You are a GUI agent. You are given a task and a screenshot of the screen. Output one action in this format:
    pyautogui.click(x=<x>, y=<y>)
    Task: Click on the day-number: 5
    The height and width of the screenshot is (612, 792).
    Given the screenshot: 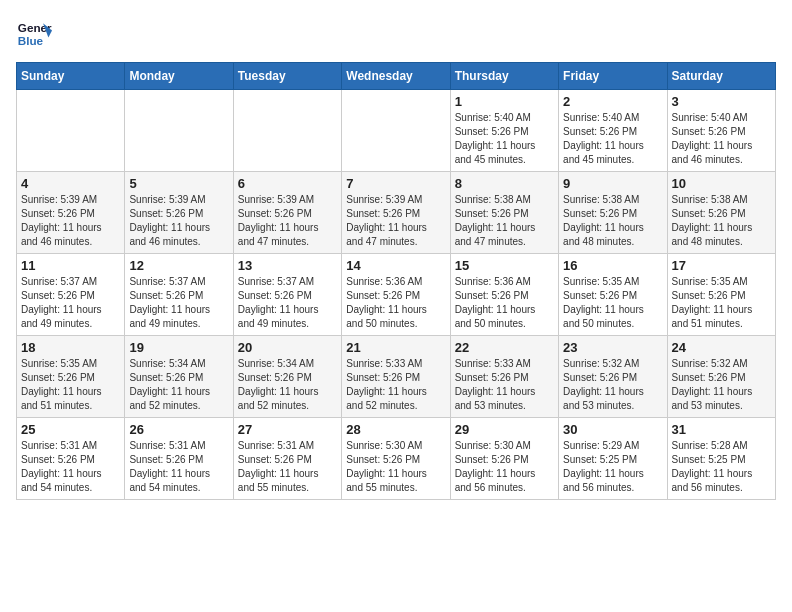 What is the action you would take?
    pyautogui.click(x=178, y=184)
    